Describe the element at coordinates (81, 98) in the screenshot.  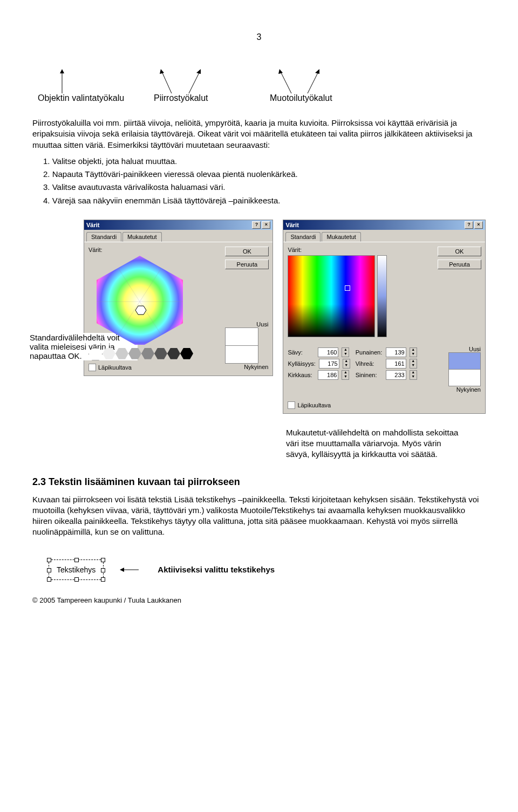
I see `selection-tool-label: Objektin valintatyökalu` at that location.